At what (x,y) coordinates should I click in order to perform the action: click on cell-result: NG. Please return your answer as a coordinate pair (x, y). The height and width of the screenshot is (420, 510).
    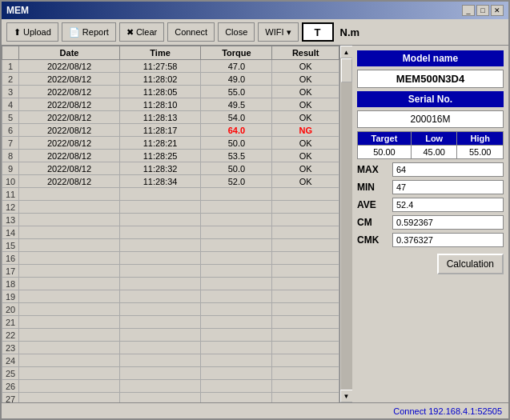
    Looking at the image, I should click on (306, 130).